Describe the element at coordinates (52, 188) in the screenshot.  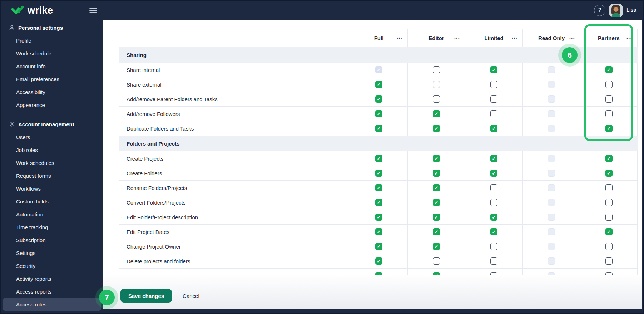
I see `sidebar-item-workflows: Workflows` at that location.